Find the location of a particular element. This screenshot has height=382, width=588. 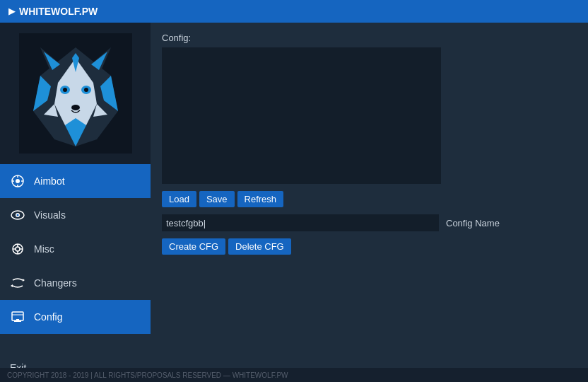

sidebar-item-misc-label: Misc is located at coordinates (44, 249).